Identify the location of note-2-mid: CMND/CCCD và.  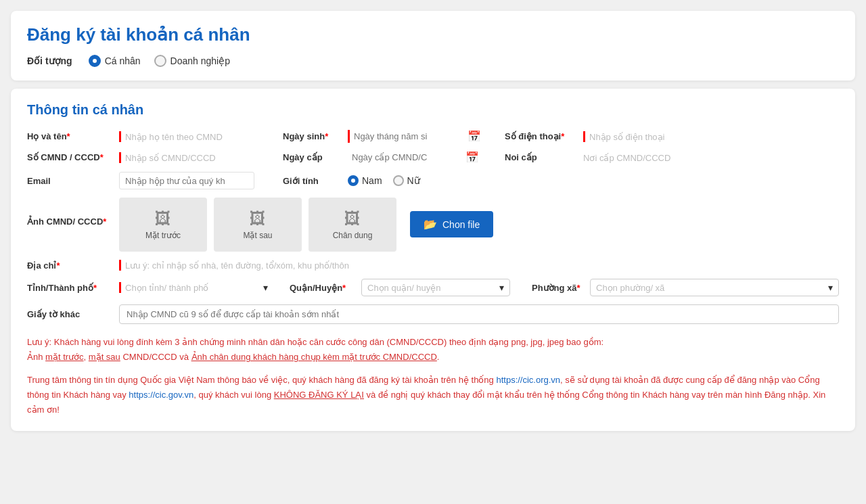
(156, 357).